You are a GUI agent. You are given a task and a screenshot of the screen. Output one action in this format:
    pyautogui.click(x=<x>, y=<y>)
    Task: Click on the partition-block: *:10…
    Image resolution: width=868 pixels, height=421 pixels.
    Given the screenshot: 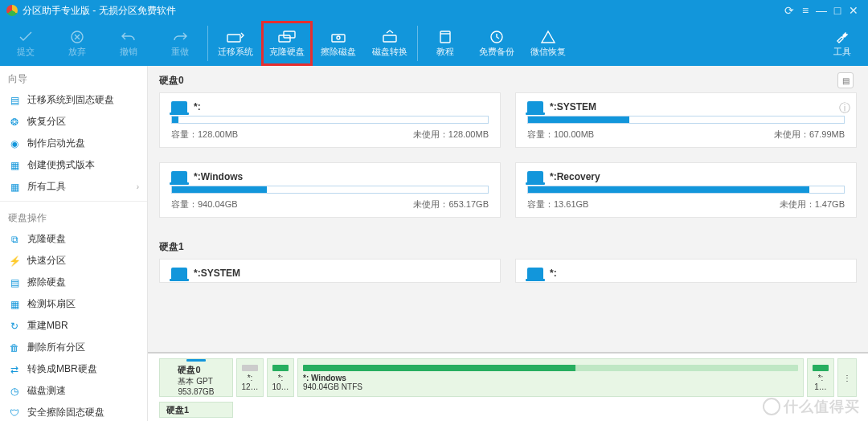 What is the action you would take?
    pyautogui.click(x=280, y=378)
    